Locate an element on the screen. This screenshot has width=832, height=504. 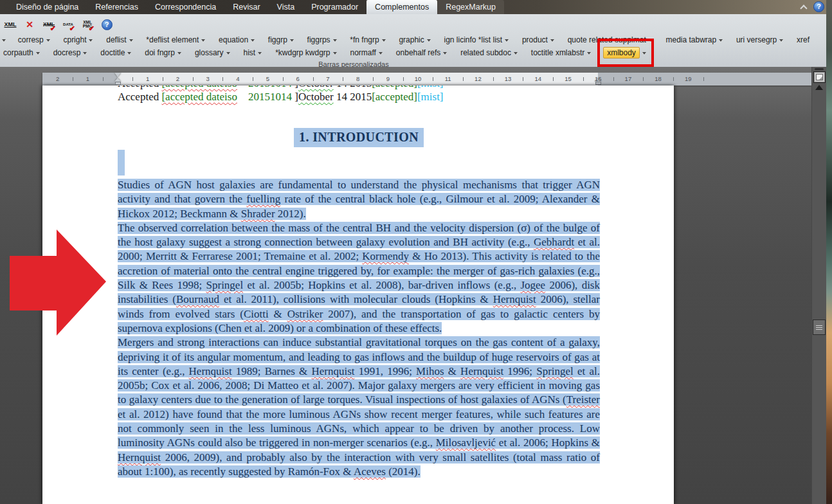
markup-button-label: figgrps is located at coordinates (319, 40).